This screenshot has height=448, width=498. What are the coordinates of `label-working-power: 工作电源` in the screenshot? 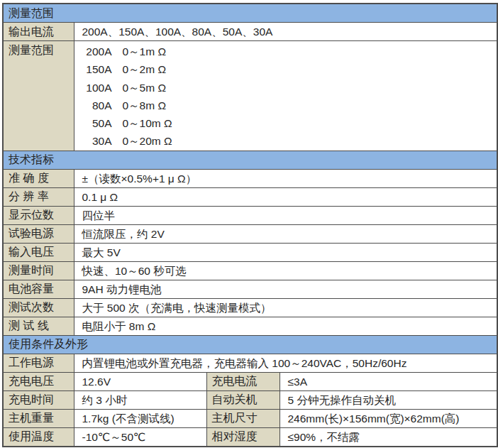 It's located at (38, 363).